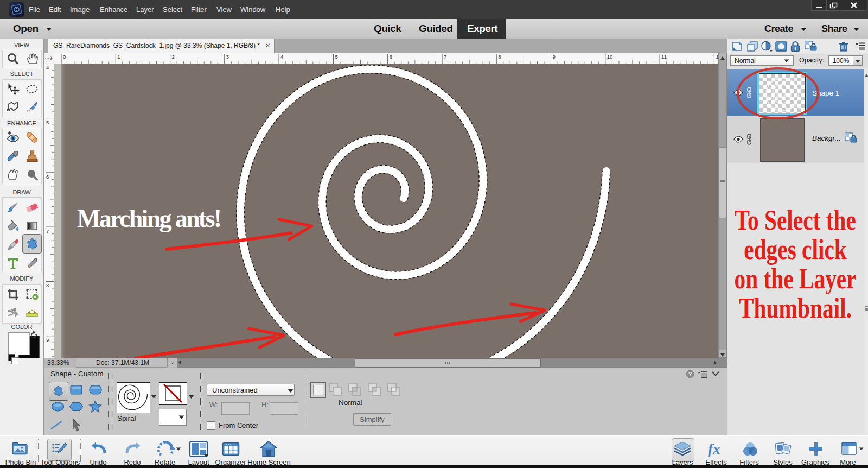 The height and width of the screenshot is (468, 868). What do you see at coordinates (714, 449) in the screenshot?
I see `svg-text: fx` at bounding box center [714, 449].